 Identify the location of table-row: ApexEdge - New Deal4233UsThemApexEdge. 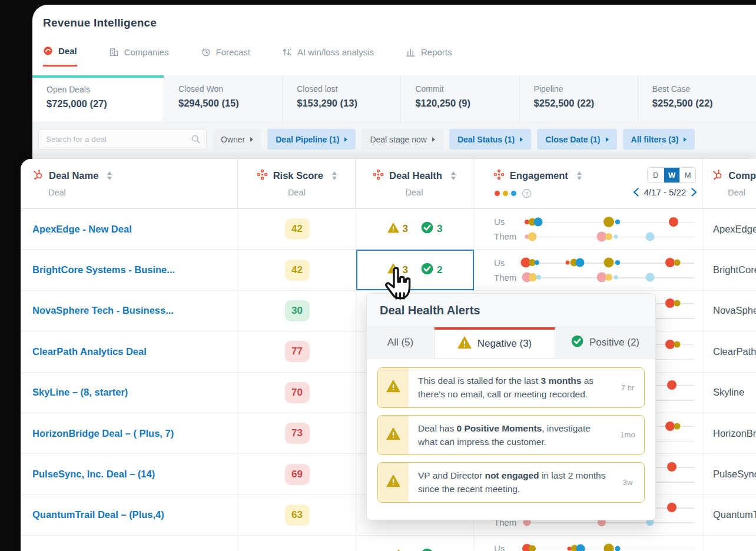
(389, 230).